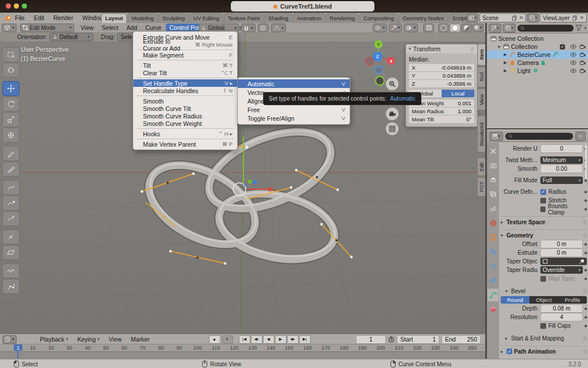 The width and height of the screenshot is (588, 368). Describe the element at coordinates (478, 28) in the screenshot. I see `shading-rendered-button: ▾` at that location.